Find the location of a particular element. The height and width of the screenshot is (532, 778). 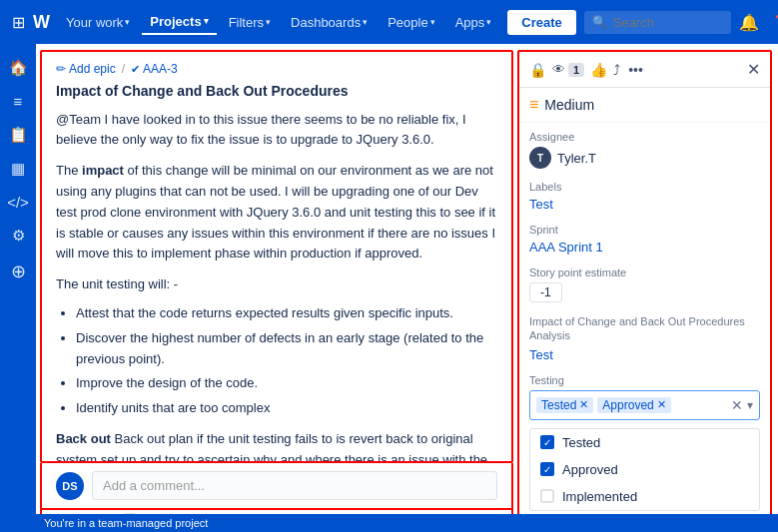

nav-dashboards: Dashboards ▾ is located at coordinates (330, 22).